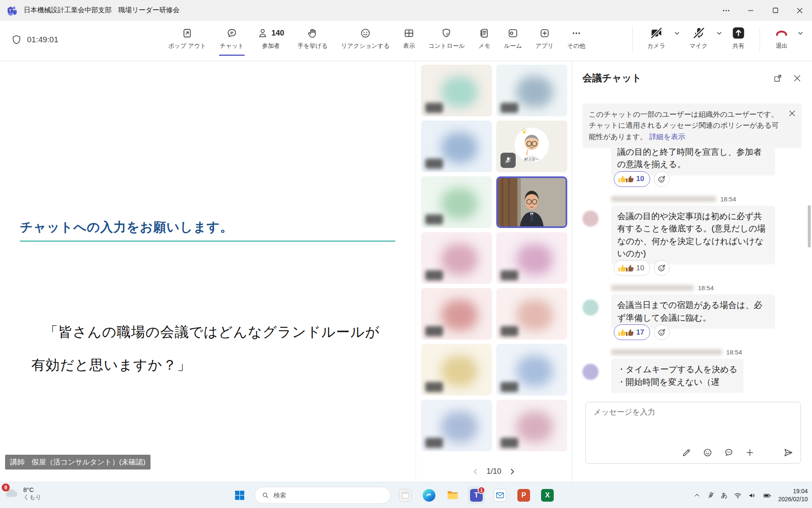 Image resolution: width=812 pixels, height=508 pixels. What do you see at coordinates (532, 202) in the screenshot?
I see `active-speaker-tile` at bounding box center [532, 202].